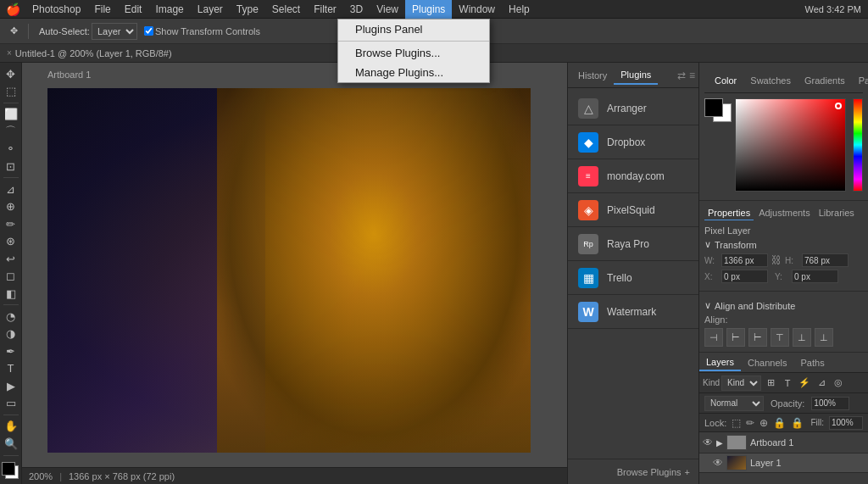 The width and height of the screenshot is (868, 484). I want to click on channels-tab: Channels, so click(767, 363).